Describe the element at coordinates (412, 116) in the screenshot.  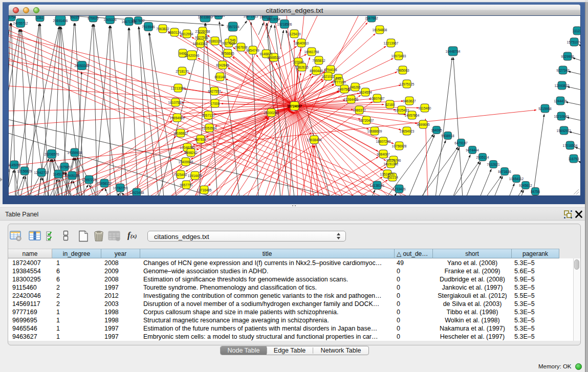
I see `svg-text: 14957864` at that location.